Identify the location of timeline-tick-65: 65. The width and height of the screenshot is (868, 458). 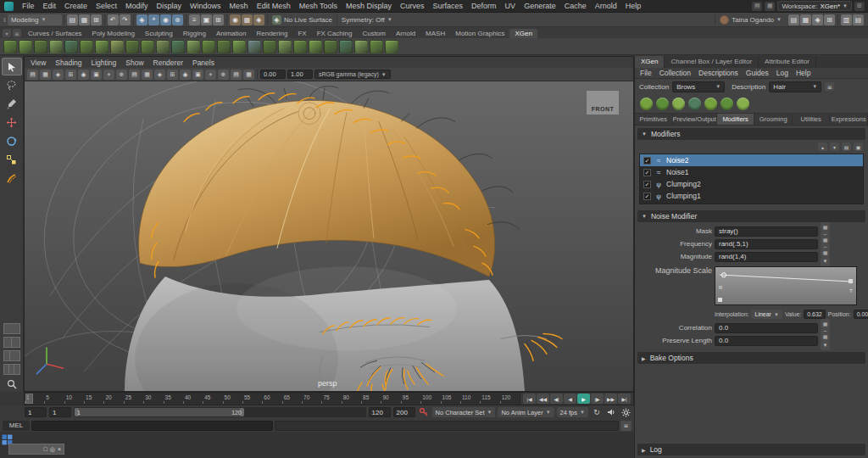
(292, 399).